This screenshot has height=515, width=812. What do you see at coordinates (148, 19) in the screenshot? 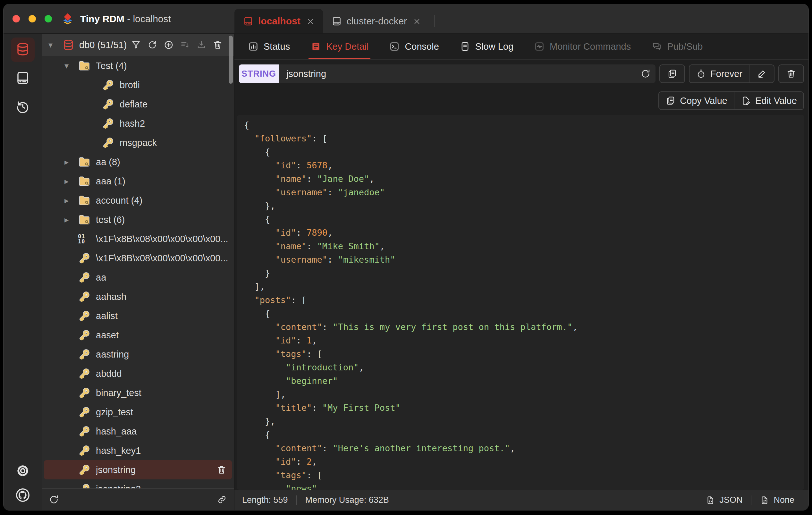
I see `connection-name: - localhost` at bounding box center [148, 19].